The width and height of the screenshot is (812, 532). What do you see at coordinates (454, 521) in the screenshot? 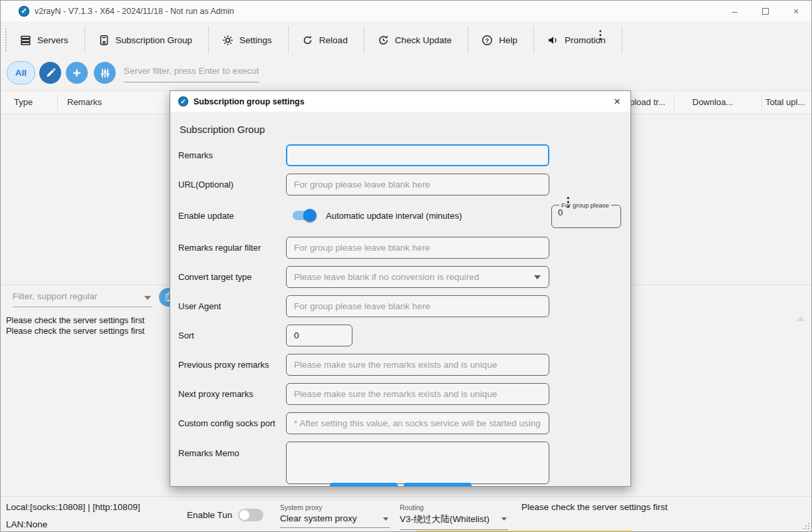
I see `routing-select: V3-绕过大陆(Whitelist)` at bounding box center [454, 521].